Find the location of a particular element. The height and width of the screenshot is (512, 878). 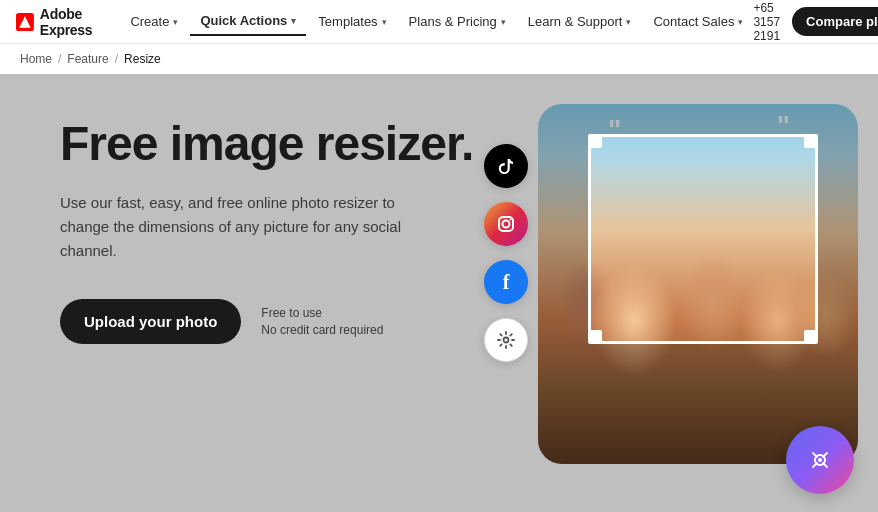

nav-learn-label: Learn & Support is located at coordinates (576, 22).